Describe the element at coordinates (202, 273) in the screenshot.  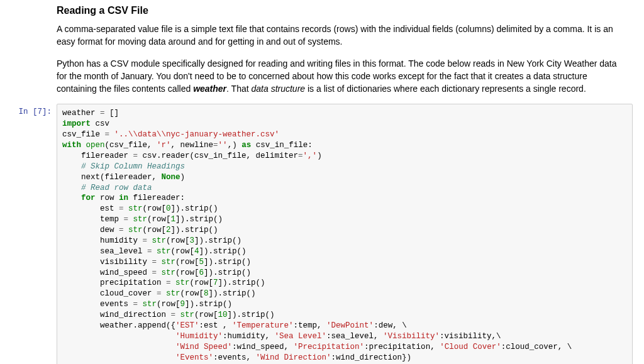
I see `tok: 6` at that location.